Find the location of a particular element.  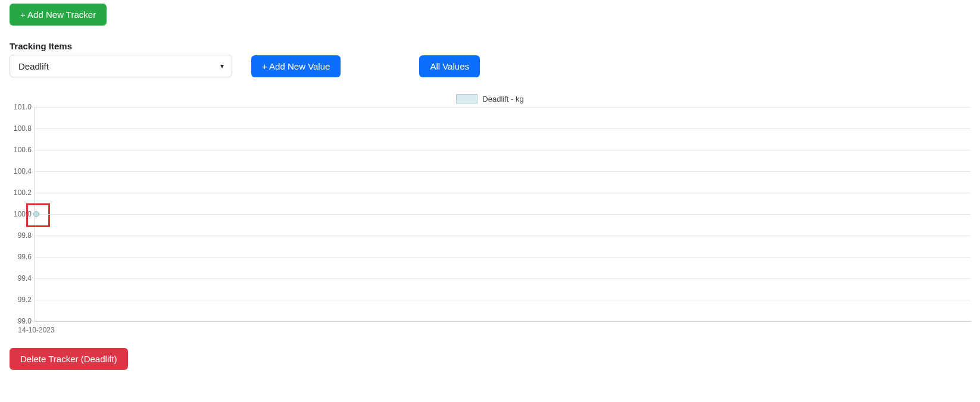

legend-swatch is located at coordinates (467, 99).